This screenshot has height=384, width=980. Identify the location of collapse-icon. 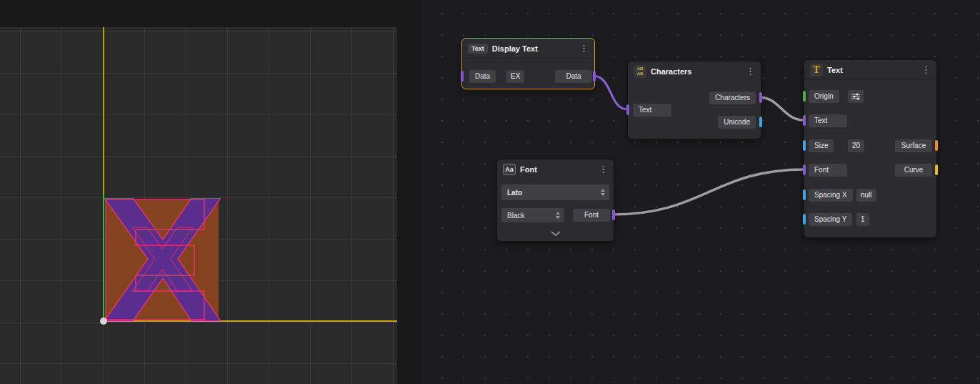
(556, 233).